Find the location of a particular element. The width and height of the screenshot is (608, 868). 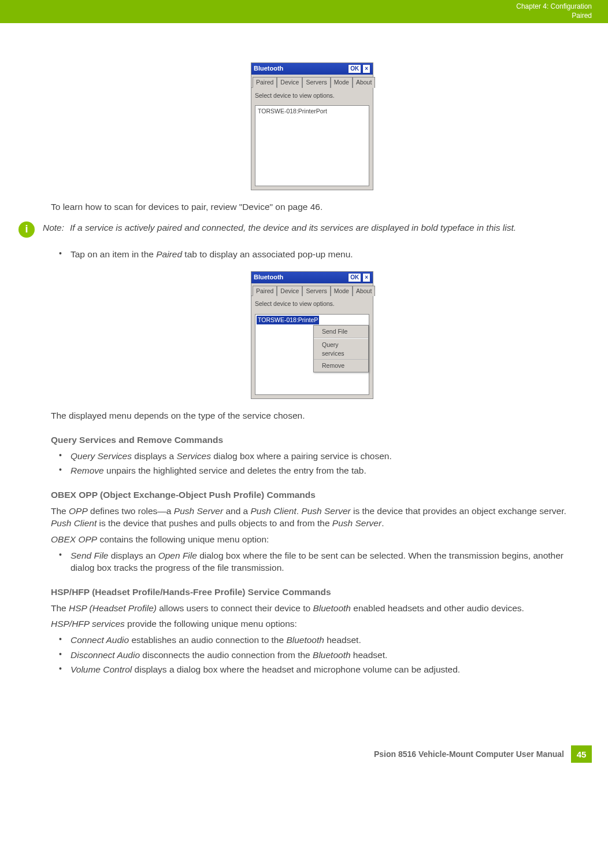

list-item: TORSWE-018:PrinterPort is located at coordinates (312, 111).